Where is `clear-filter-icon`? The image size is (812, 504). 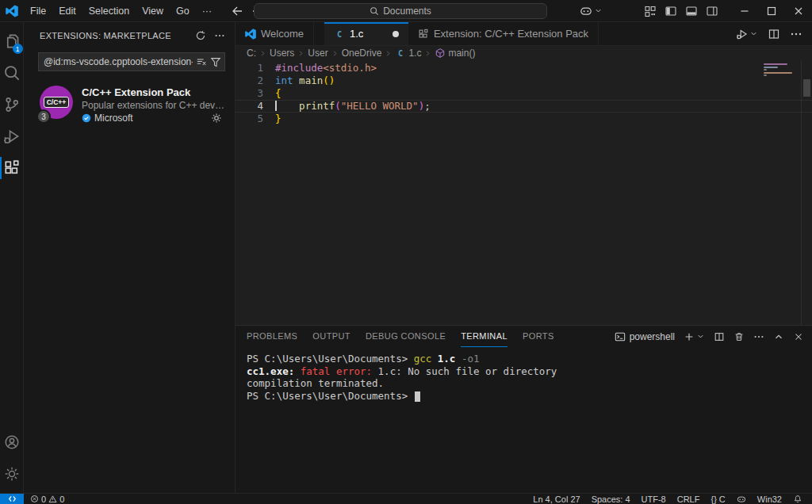
clear-filter-icon is located at coordinates (201, 62).